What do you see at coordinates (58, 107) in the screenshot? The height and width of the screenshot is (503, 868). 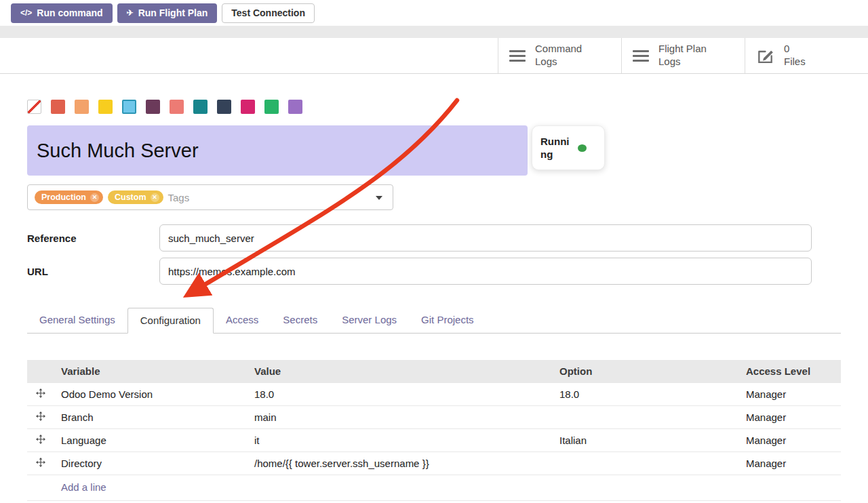 I see `color-swatch-red` at bounding box center [58, 107].